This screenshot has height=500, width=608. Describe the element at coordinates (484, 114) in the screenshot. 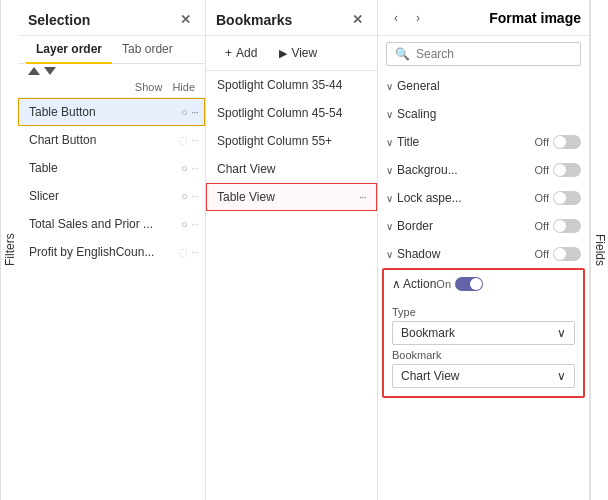

I see `format-section-scaling: ∨ Scaling` at that location.